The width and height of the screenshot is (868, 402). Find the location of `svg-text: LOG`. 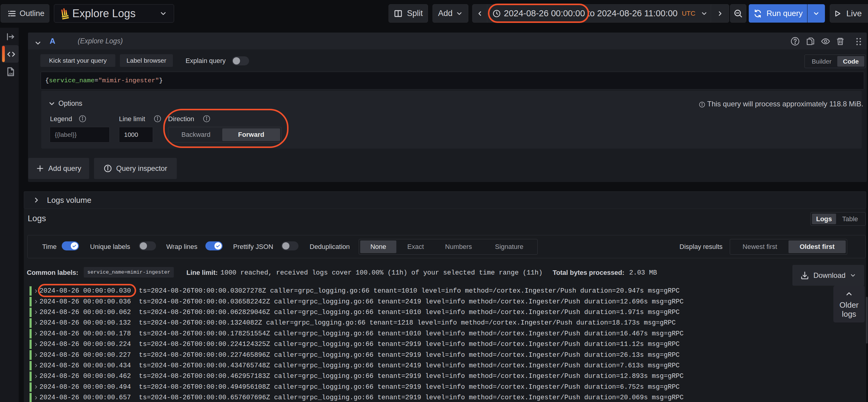

svg-text: LOG is located at coordinates (11, 74).